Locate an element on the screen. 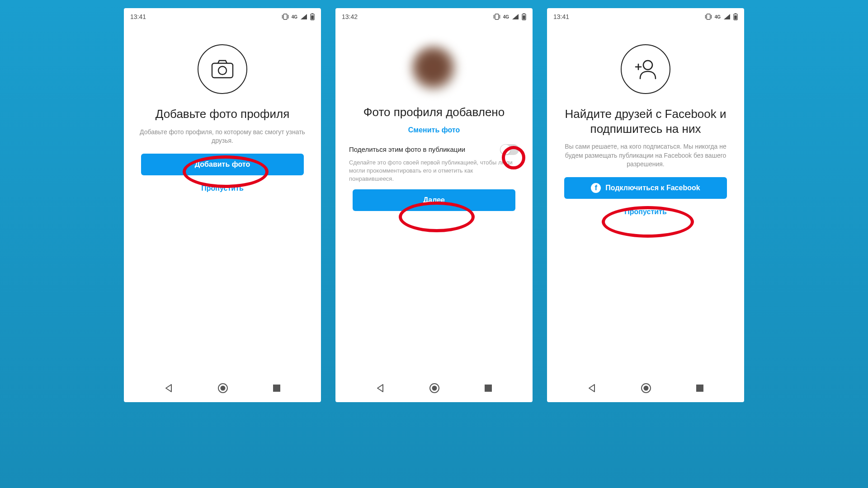 This screenshot has width=868, height=488. status-bar: 13:42 4G is located at coordinates (434, 16).